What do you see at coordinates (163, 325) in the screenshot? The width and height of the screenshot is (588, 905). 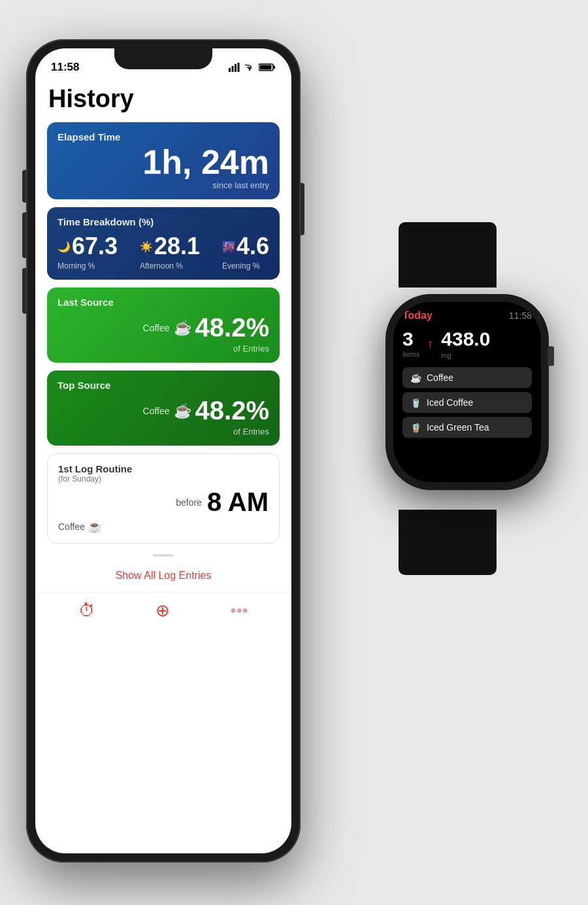 I see `last-source-card: Last Source Coffee ☕ 48.2% of Entries` at bounding box center [163, 325].